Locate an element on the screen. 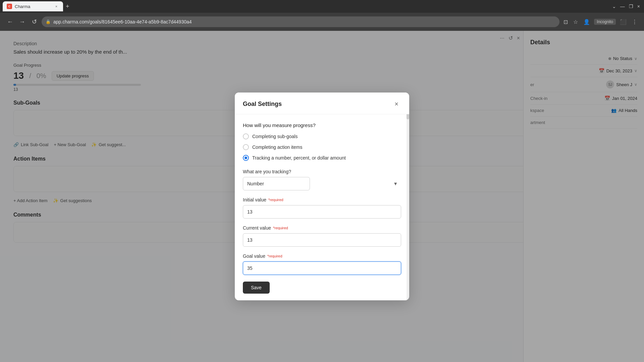 The image size is (644, 362). measure-options-group: Completing sub-goals Completing action i… is located at coordinates (322, 147).